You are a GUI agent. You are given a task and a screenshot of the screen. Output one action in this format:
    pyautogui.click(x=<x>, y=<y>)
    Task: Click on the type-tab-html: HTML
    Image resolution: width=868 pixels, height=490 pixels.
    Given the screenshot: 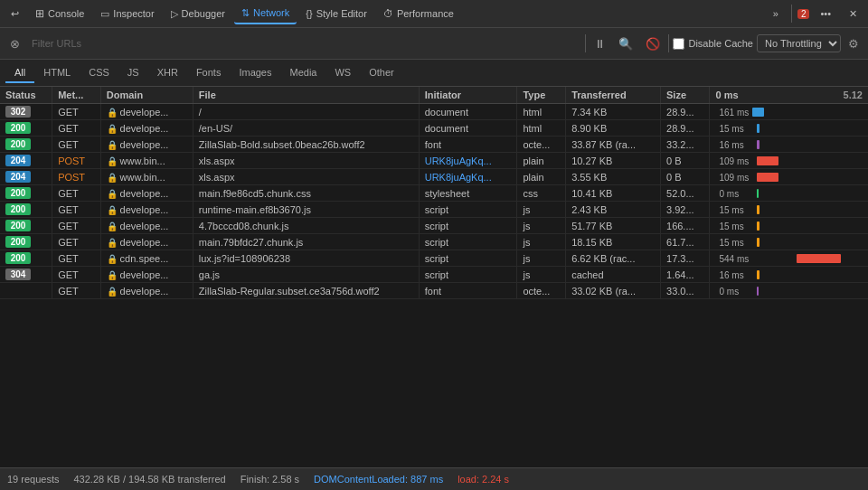 What is the action you would take?
    pyautogui.click(x=57, y=73)
    